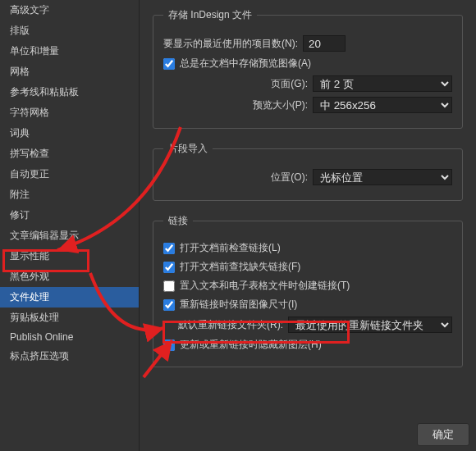  What do you see at coordinates (69, 195) in the screenshot?
I see `sidebar-item-notes: 附注` at bounding box center [69, 195].